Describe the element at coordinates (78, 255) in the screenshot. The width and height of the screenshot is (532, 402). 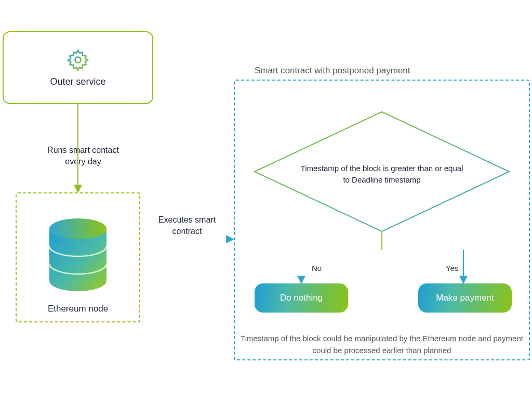
I see `database-cylinder-icon` at that location.